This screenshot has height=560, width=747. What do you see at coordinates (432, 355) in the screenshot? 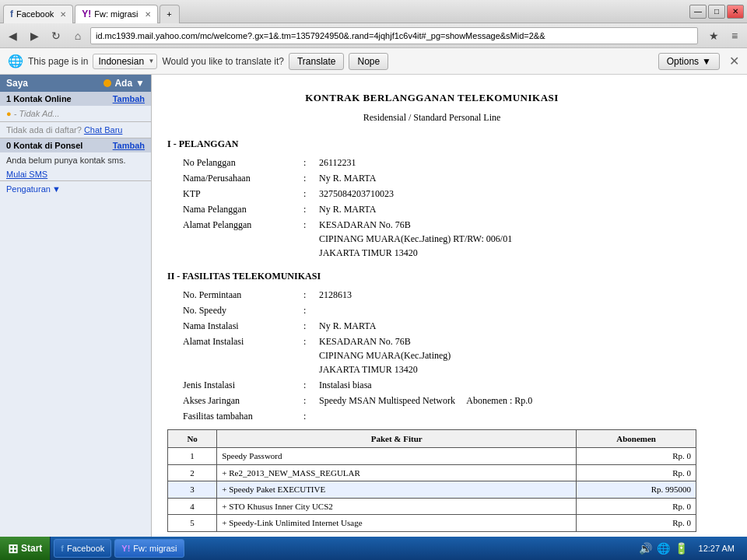
I see `field-alamat-instalasi: Alamat Instalasi : KESADARAN No. 76B CIP…` at bounding box center [432, 355].